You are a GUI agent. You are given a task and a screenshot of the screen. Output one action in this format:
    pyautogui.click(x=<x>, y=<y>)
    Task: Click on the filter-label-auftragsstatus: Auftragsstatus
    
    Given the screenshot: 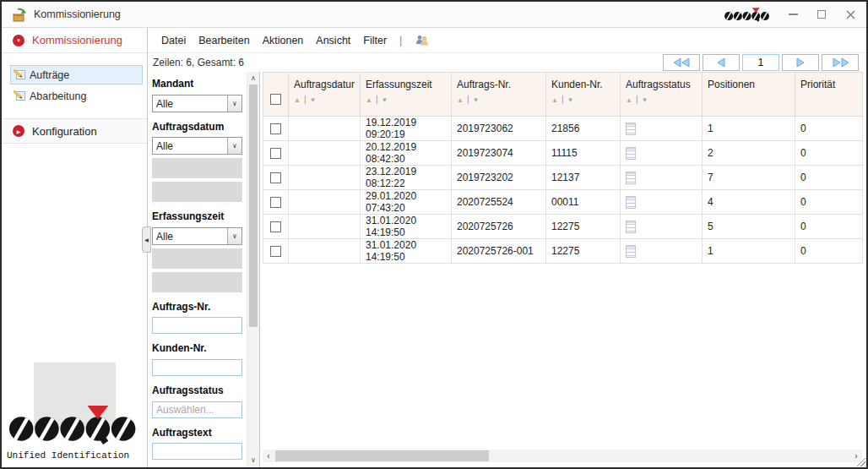 What is the action you would take?
    pyautogui.click(x=198, y=391)
    